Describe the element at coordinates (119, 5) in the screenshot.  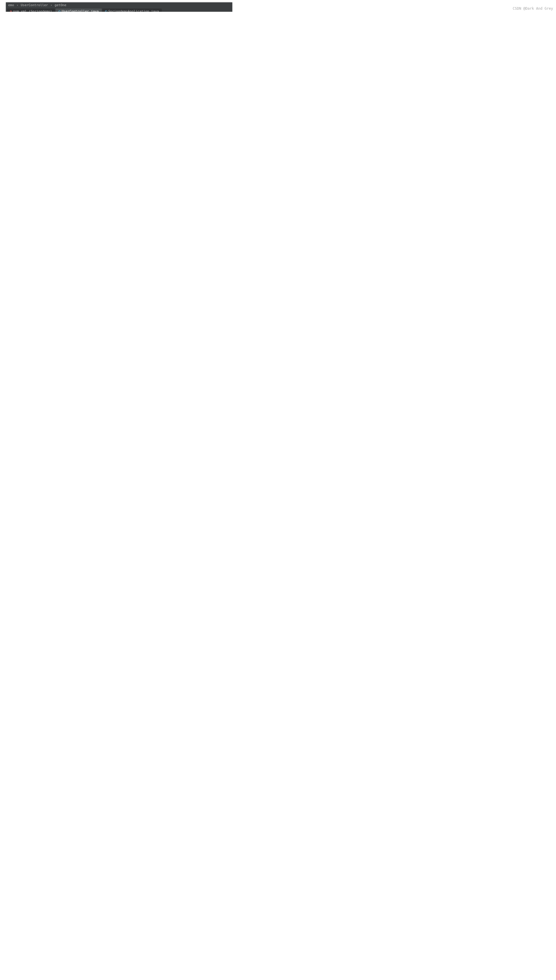
I see `breadcrumb: emo› UserController› getOne` at that location.